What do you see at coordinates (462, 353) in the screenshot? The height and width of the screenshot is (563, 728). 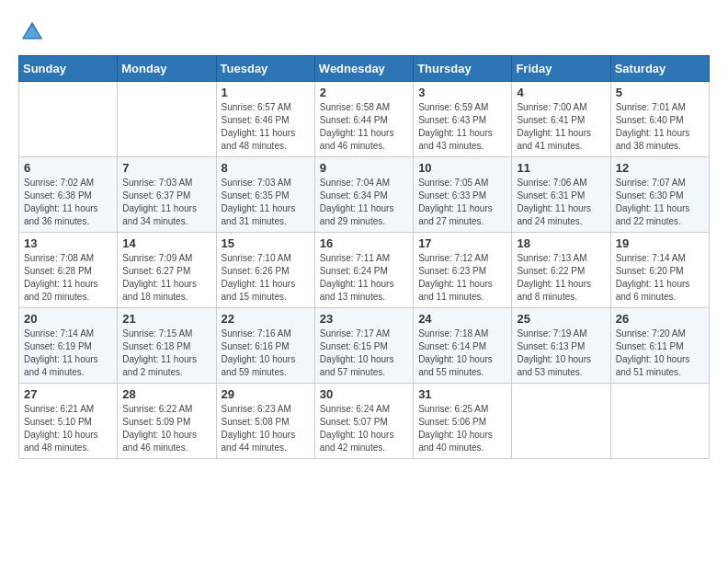 I see `day-info: Sunrise: 7:18 AM Sunset: 6:14 PM Dayligh…` at bounding box center [462, 353].